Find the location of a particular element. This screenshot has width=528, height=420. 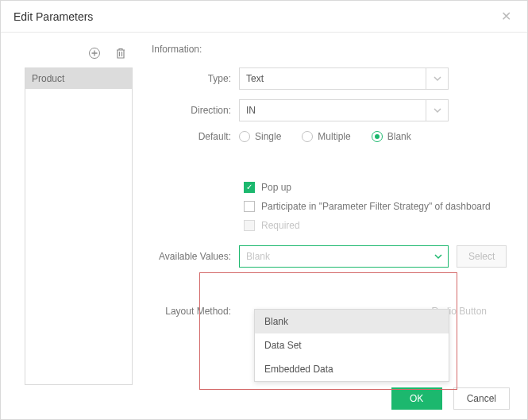

available-option-embedded-data: Embedded Data is located at coordinates (352, 369).